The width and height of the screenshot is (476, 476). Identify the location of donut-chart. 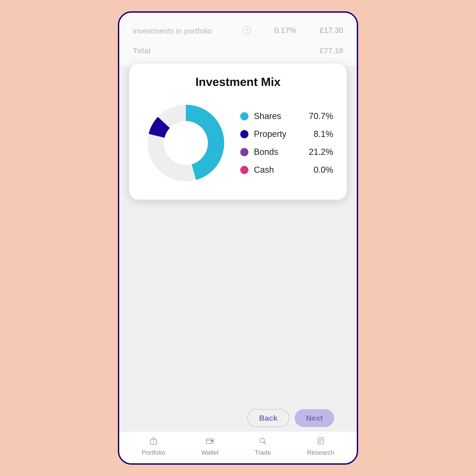
(186, 143).